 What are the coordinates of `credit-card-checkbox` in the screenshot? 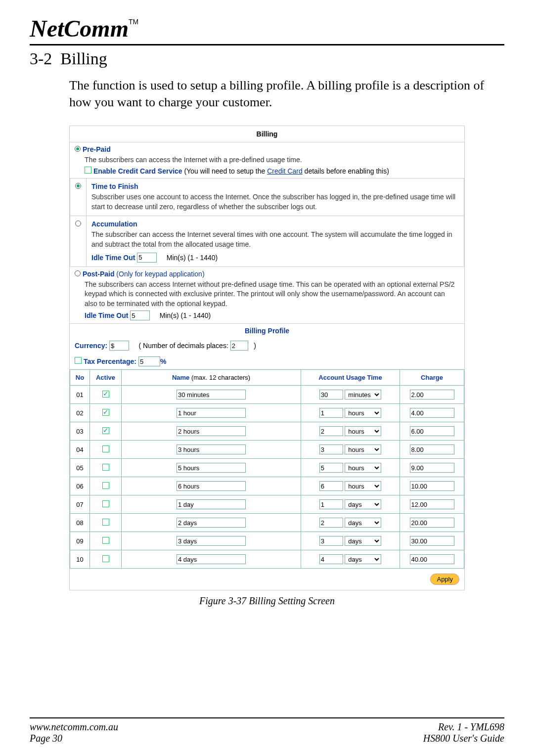 It's located at (88, 170).